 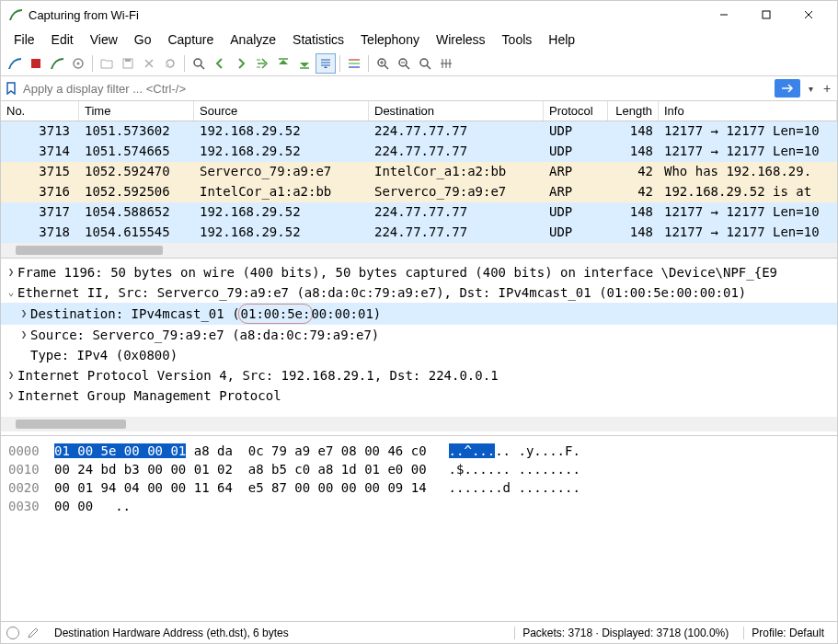 What do you see at coordinates (171, 633) in the screenshot?
I see `status-field: Destination Hardware Address (eth.dst), …` at bounding box center [171, 633].